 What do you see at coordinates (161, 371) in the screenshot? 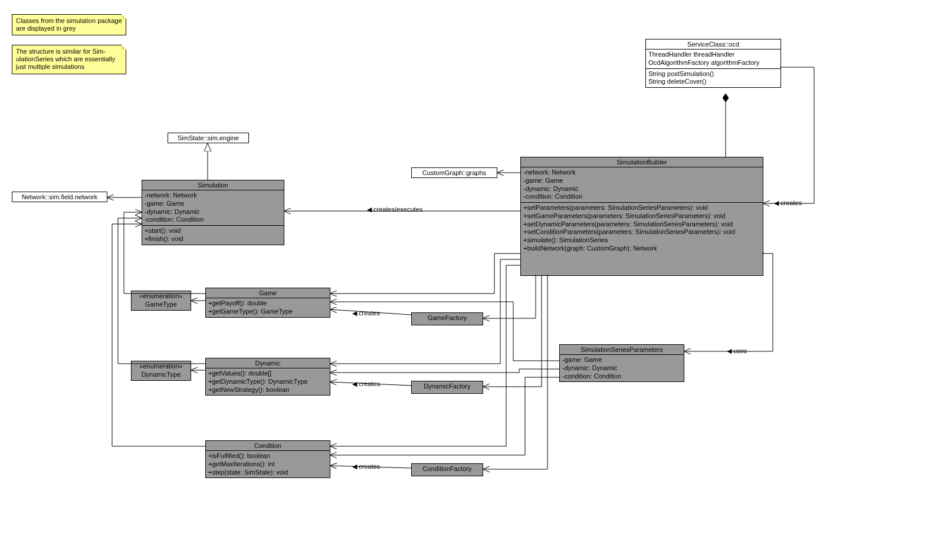
I see `class-dynamictype: «enumeration» DynamicType` at bounding box center [161, 371].